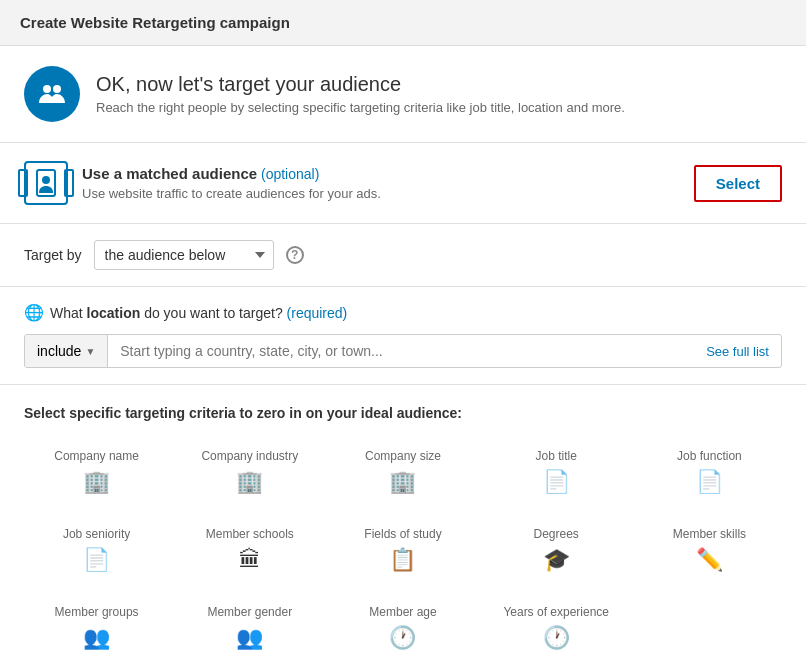 The height and width of the screenshot is (668, 806). Describe the element at coordinates (144, 22) in the screenshot. I see `top-bar-bold: Website Retargeting` at that location.